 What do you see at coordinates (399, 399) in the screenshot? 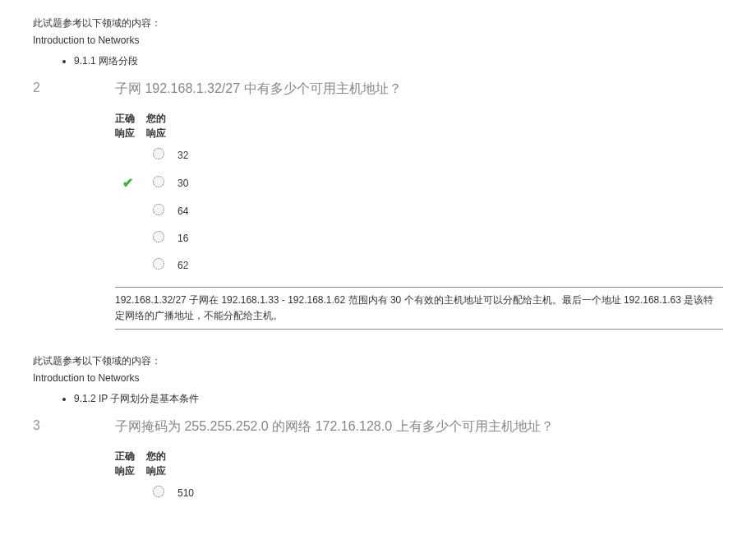
I see `domain-bullet: 9.1.2 IP 子网划分是基本条件` at bounding box center [399, 399].